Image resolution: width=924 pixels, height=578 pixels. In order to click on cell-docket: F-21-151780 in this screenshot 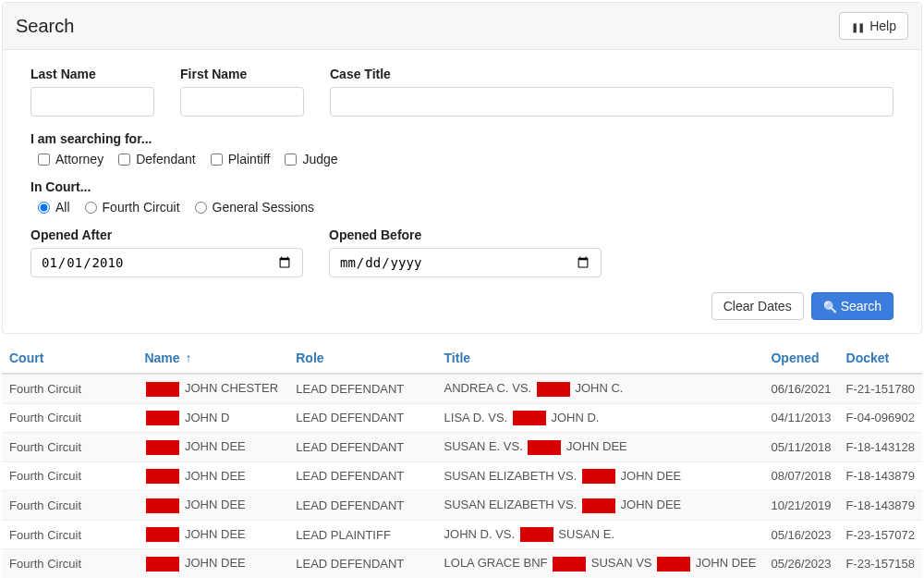, I will do `click(881, 388)`.